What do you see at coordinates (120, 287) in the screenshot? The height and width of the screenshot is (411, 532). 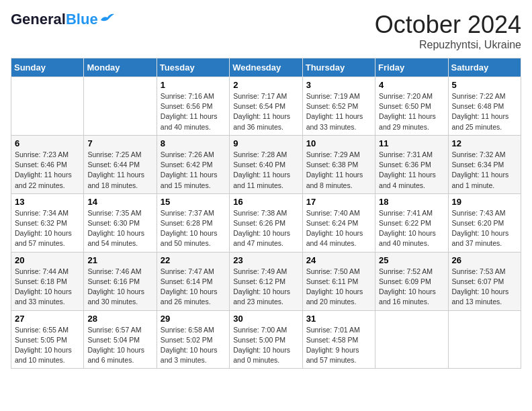 I see `day-info: Sunrise: 7:46 AMSunset: 6:16 PMDaylight:…` at bounding box center [120, 287].